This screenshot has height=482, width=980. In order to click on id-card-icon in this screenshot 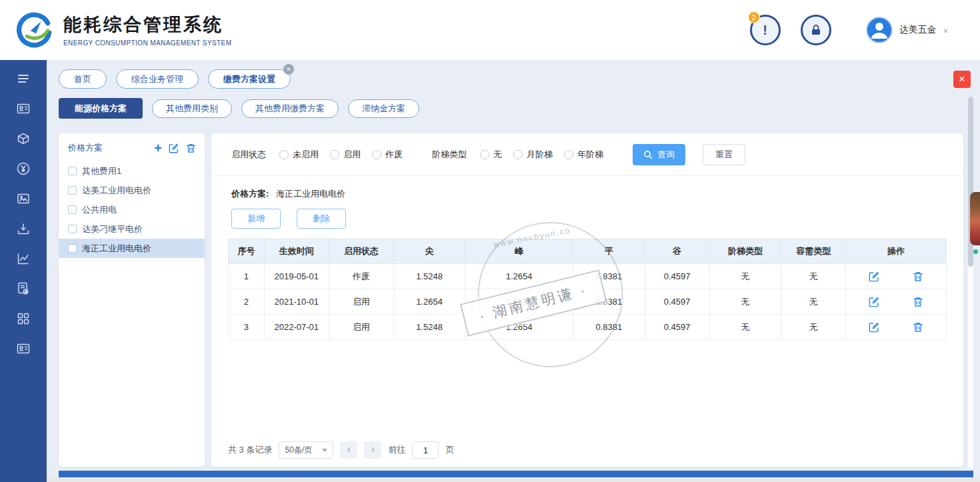, I will do `click(23, 109)`.